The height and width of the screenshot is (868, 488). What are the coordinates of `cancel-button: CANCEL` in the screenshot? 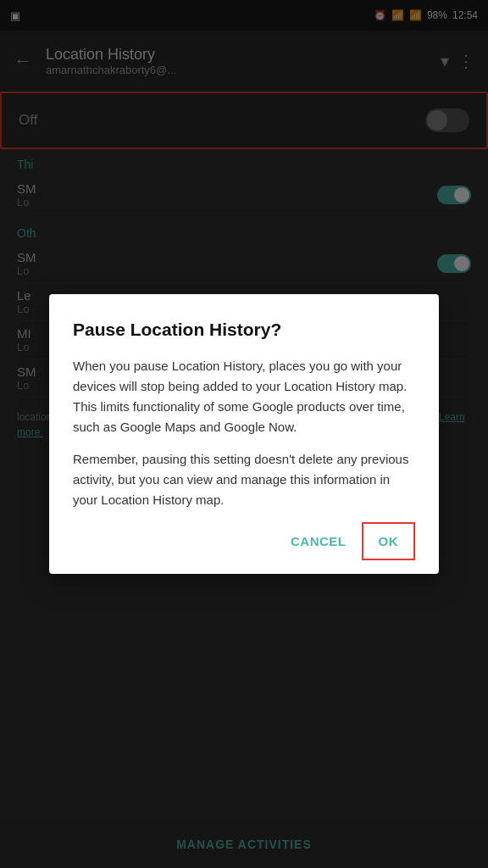 It's located at (319, 541).